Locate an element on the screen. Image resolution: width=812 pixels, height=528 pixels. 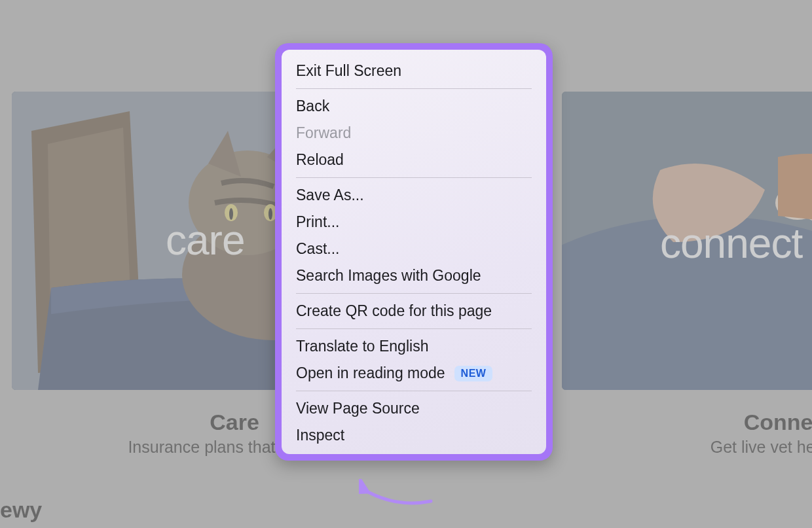
menu-item-reading-mode: Open in reading mode NEW is located at coordinates (414, 373).